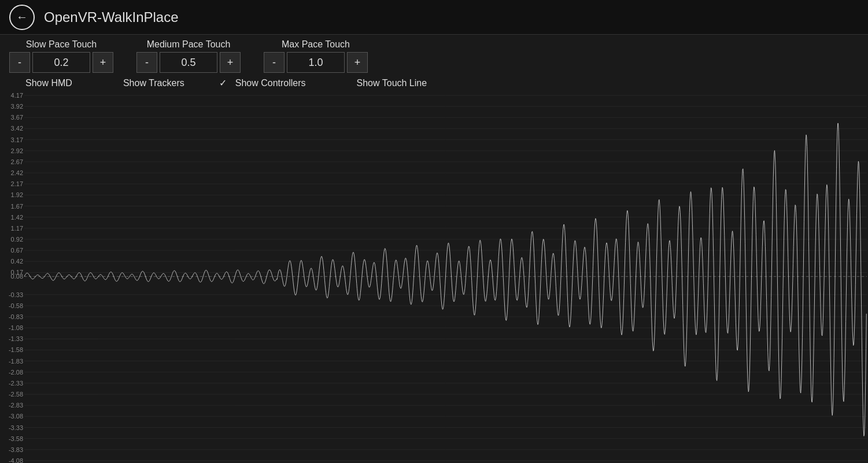 Image resolution: width=868 pixels, height=463 pixels. I want to click on max-pace-control: Max Pace Touch - 1.0 +, so click(316, 56).